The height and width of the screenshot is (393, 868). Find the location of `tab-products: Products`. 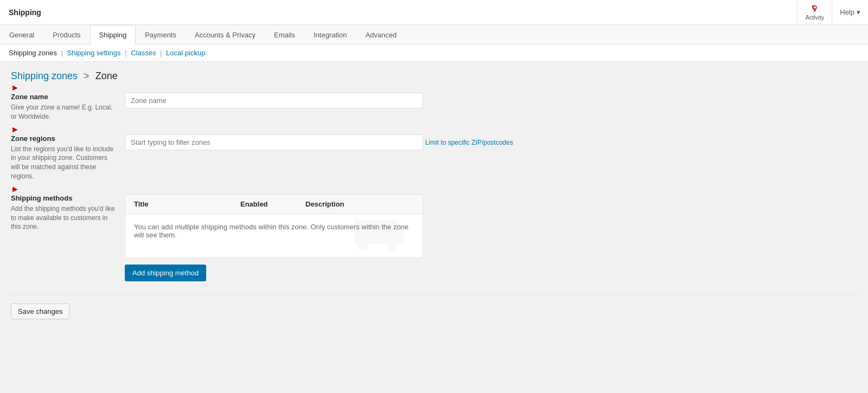

tab-products: Products is located at coordinates (66, 35).